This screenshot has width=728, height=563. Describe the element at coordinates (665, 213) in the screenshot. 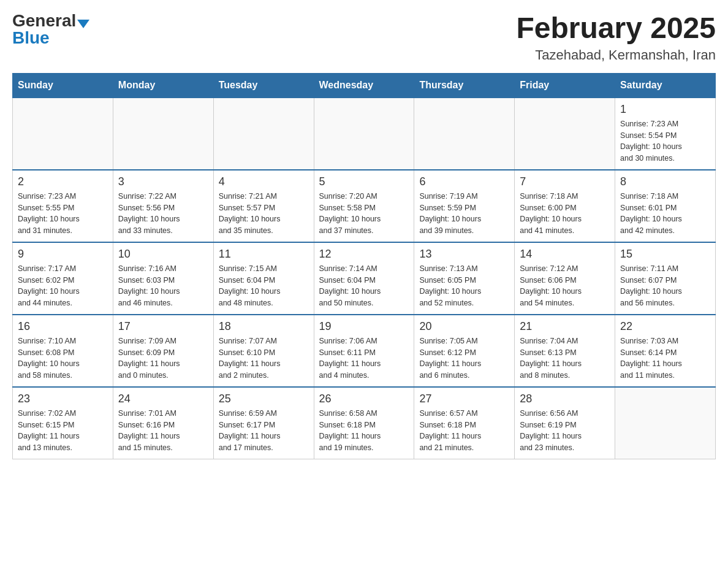

I see `day-info: Sunrise: 7:18 AMSunset: 6:01 PMDaylight:…` at that location.